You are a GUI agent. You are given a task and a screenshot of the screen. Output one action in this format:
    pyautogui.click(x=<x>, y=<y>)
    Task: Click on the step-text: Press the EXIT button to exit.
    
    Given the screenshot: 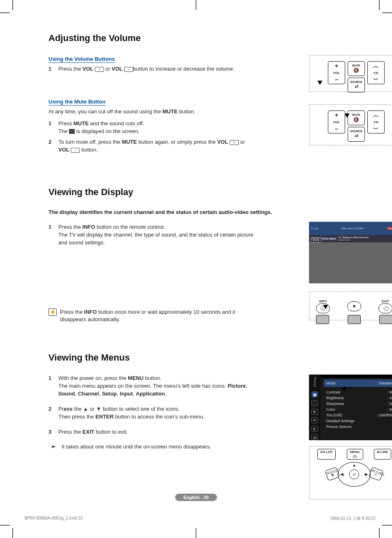 What is the action you would take?
    pyautogui.click(x=157, y=432)
    